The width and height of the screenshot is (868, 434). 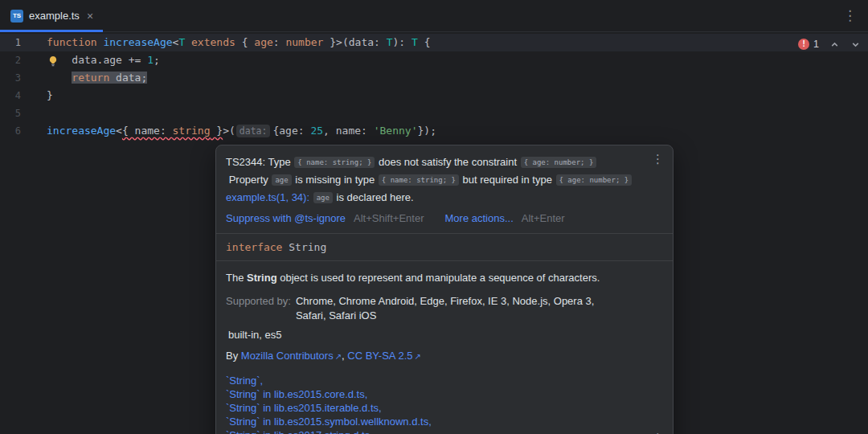 What do you see at coordinates (129, 77) in the screenshot?
I see `text-segment: data;` at bounding box center [129, 77].